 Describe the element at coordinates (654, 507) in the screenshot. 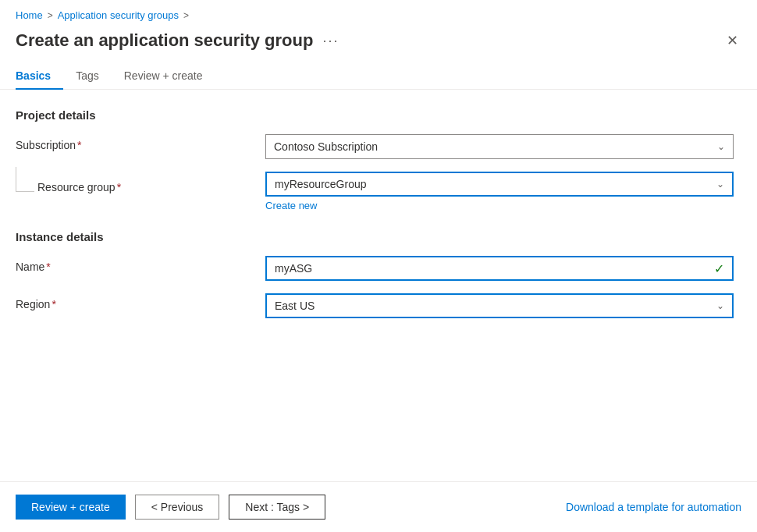

I see `download-template-button: Download a template for automation` at that location.